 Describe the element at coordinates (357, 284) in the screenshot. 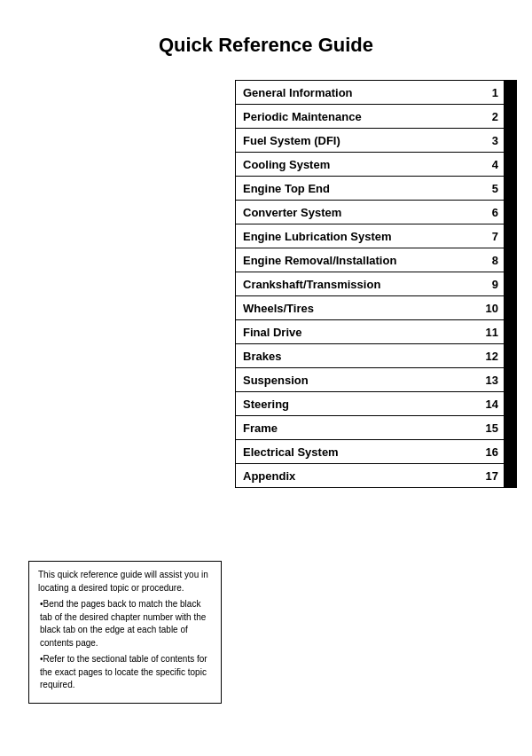

I see `toc-label: Crankshaft/Transmission` at that location.